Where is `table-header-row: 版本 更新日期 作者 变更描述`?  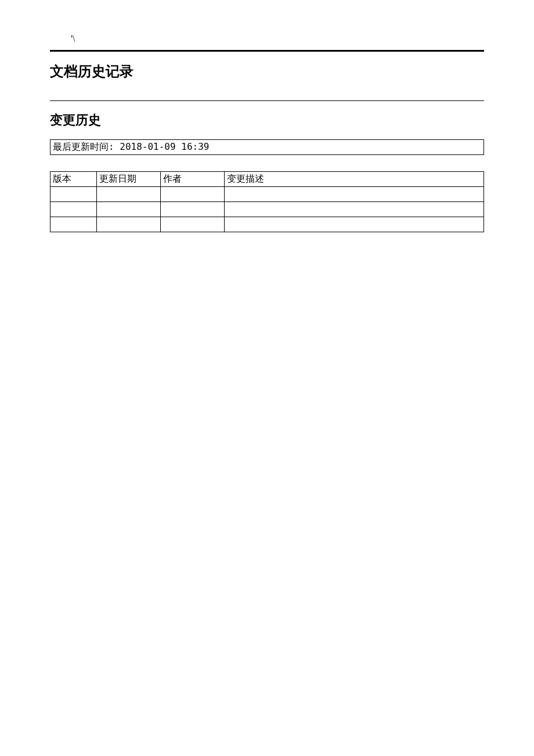 table-header-row: 版本 更新日期 作者 变更描述 is located at coordinates (267, 179).